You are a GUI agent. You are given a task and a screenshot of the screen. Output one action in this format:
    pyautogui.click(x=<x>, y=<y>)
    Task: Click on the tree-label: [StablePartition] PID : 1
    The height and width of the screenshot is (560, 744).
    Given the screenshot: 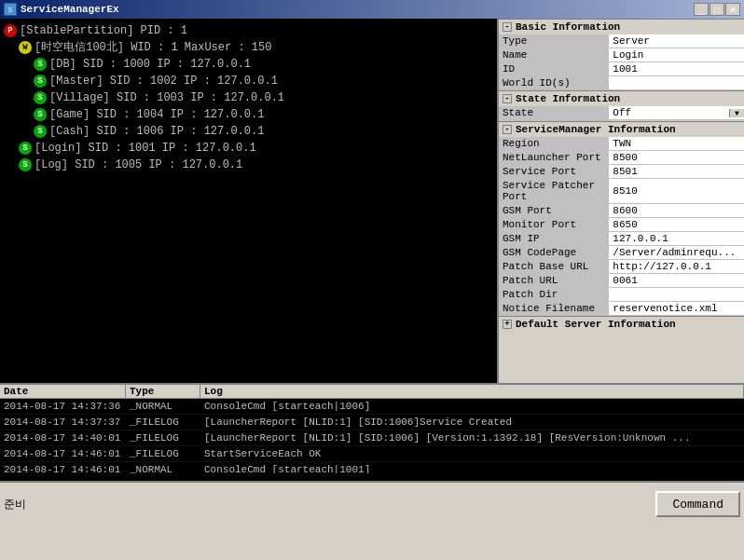 What is the action you would take?
    pyautogui.click(x=103, y=31)
    